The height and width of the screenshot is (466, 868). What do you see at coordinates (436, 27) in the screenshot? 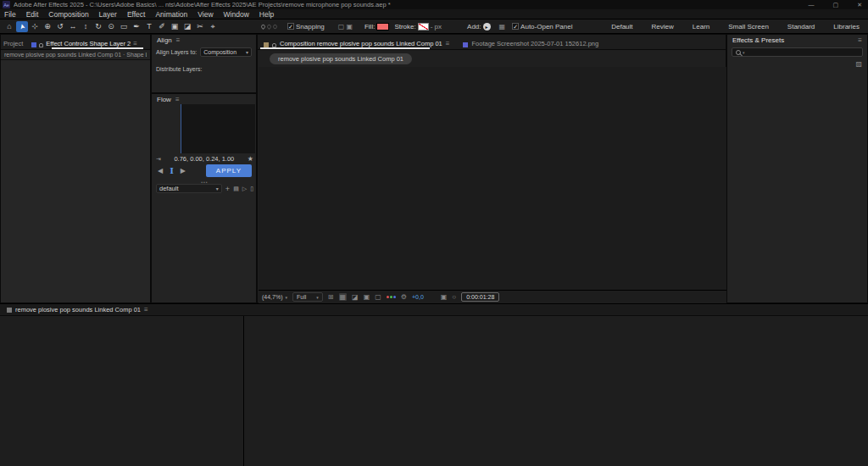
I see `stroke-width-value: - px` at bounding box center [436, 27].